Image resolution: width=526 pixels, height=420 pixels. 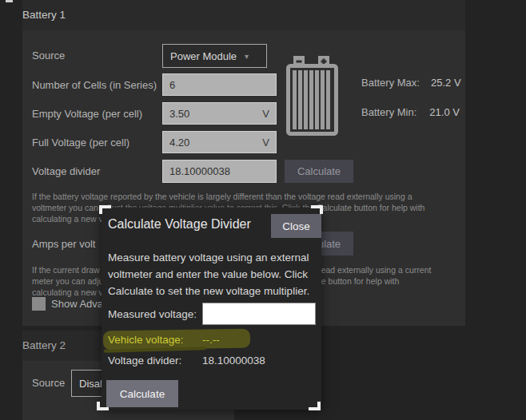 What do you see at coordinates (319, 171) in the screenshot?
I see `voltage-calculate-button: Calculate` at bounding box center [319, 171].